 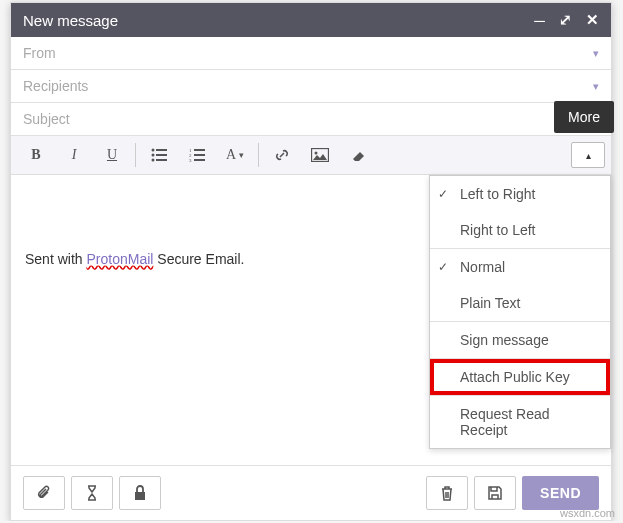 What do you see at coordinates (308, 53) in the screenshot?
I see `from-label: From` at bounding box center [308, 53].